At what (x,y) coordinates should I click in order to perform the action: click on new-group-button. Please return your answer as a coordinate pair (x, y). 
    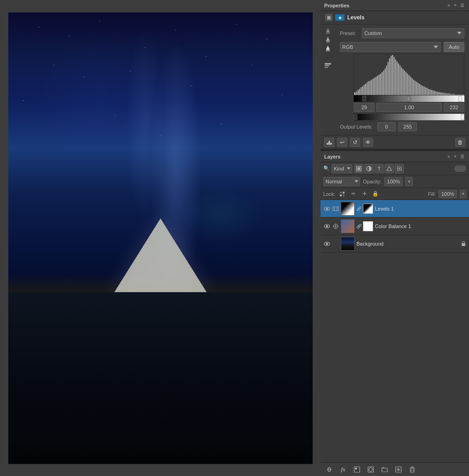
    Looking at the image, I should click on (385, 470).